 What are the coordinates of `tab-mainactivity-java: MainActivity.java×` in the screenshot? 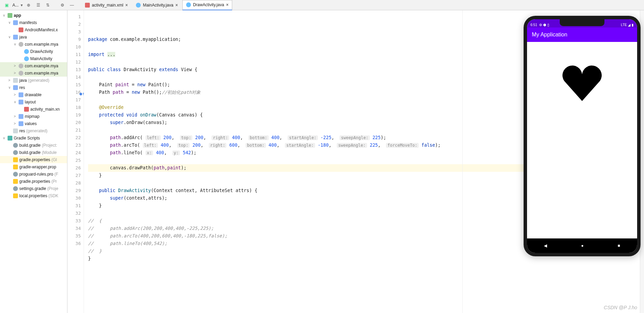 It's located at (157, 5).